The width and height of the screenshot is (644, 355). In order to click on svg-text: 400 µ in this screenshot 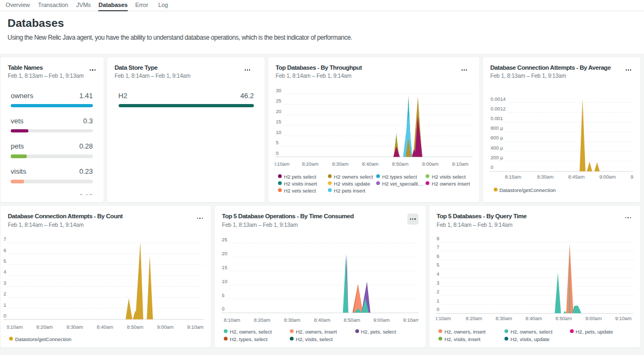, I will do `click(497, 147)`.